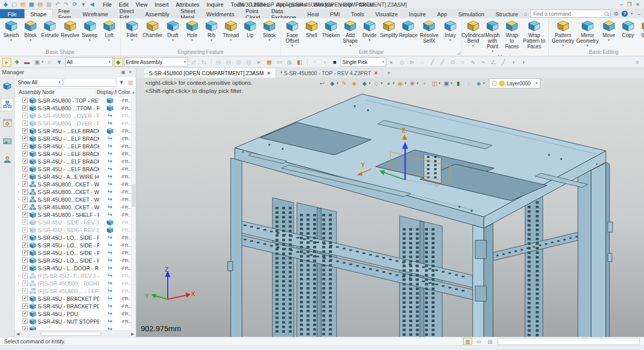  I want to click on rib-button: Rib▾, so click(211, 31).